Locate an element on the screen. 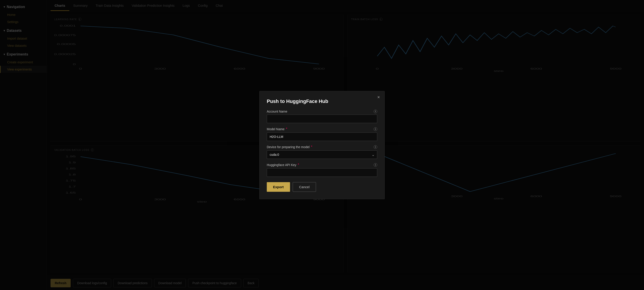  api-key-label: Huggingface API Key * ℹ is located at coordinates (322, 165).